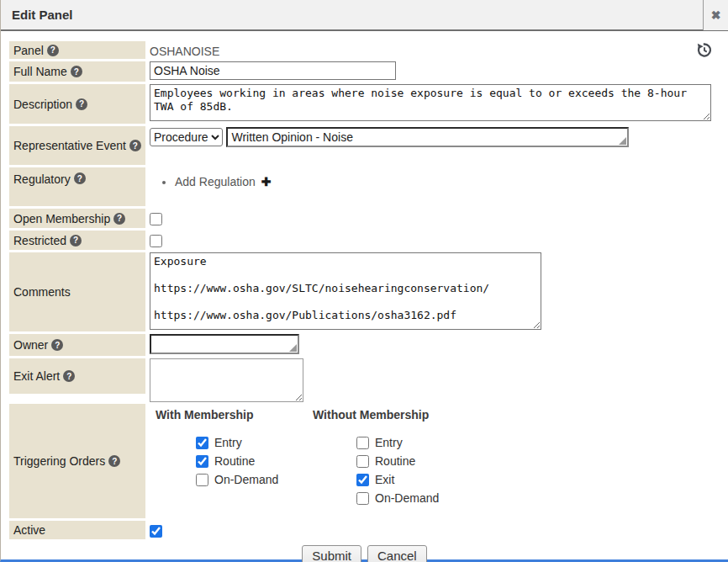  What do you see at coordinates (419, 498) in the screenshot?
I see `without-on-demand-option: On-Demand` at bounding box center [419, 498].